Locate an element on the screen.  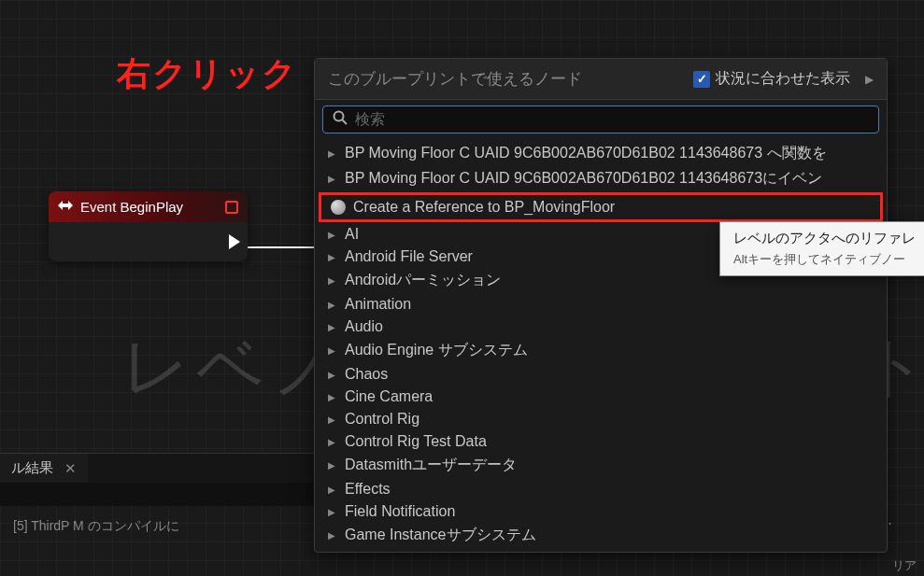
results-tab: ル結果 ✕ is located at coordinates (44, 469).